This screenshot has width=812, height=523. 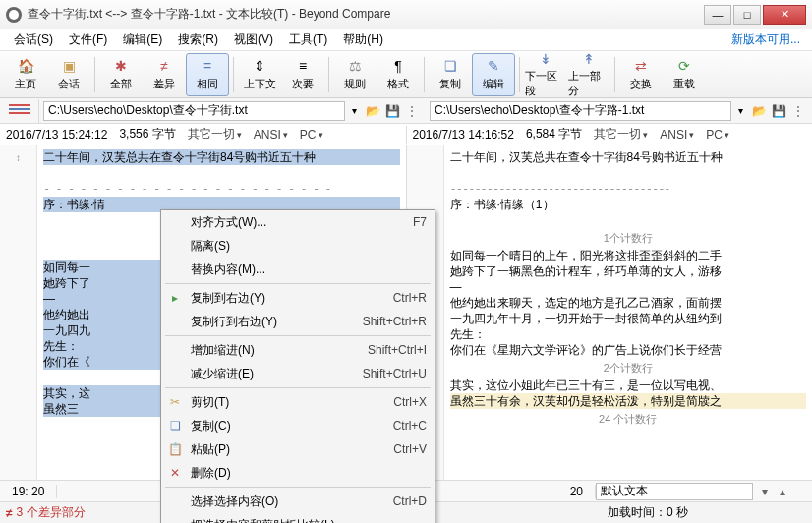 What do you see at coordinates (769, 39) in the screenshot?
I see `update-link: 新版本可用...` at bounding box center [769, 39].